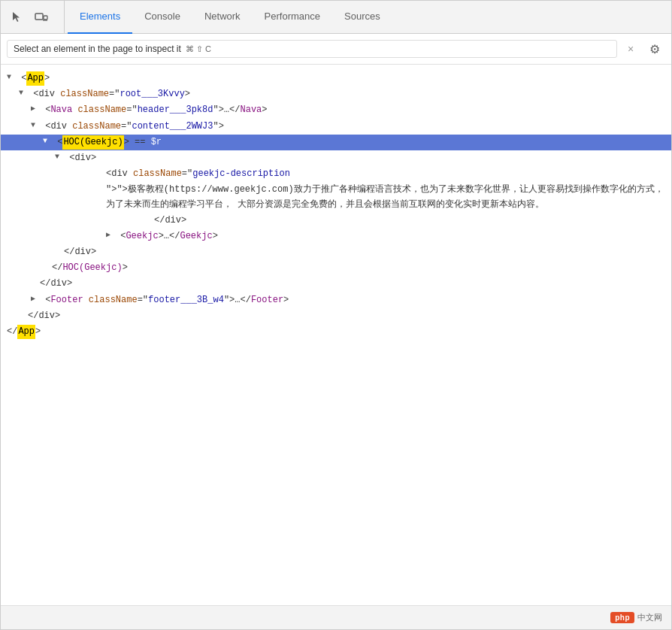 This screenshot has width=672, height=630. What do you see at coordinates (336, 174) in the screenshot?
I see `tree-line-div-desc: <div className="geekjc-description` at bounding box center [336, 174].